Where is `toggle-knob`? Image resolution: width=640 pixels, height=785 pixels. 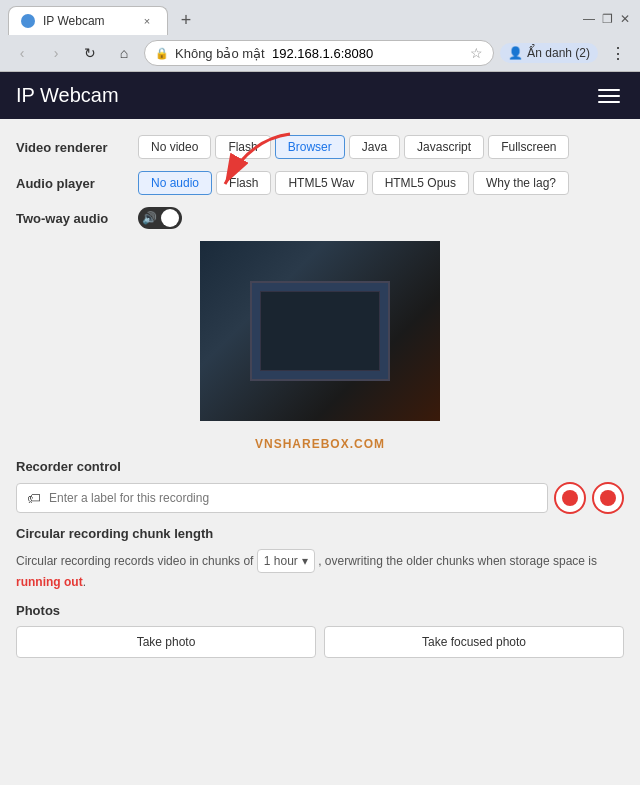 toggle-knob is located at coordinates (170, 218).